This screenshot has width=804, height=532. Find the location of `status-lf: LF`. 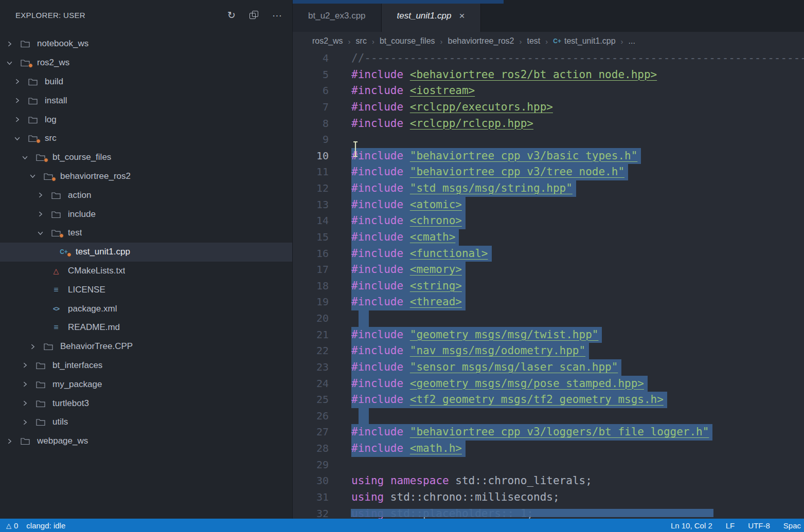

status-lf: LF is located at coordinates (730, 525).